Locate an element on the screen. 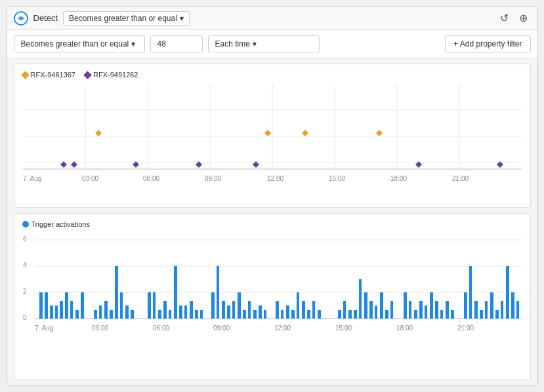  add-button: ⊕ is located at coordinates (524, 18).